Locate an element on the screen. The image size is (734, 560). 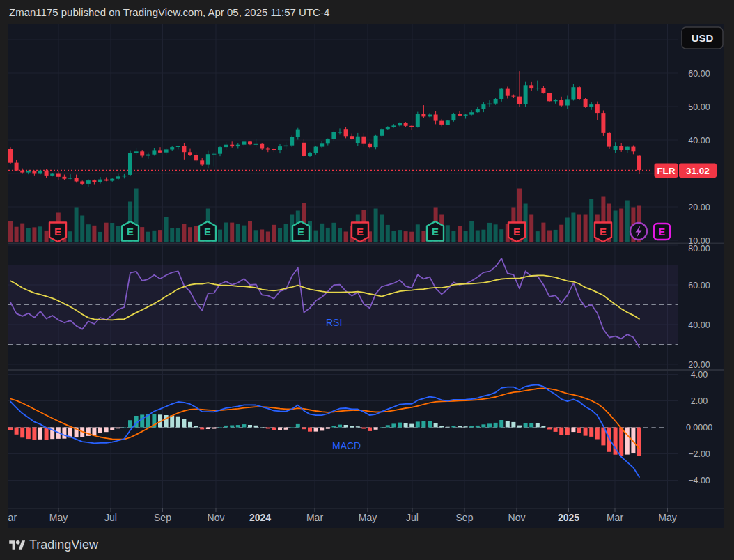
svg-text: 50.00 is located at coordinates (699, 107).